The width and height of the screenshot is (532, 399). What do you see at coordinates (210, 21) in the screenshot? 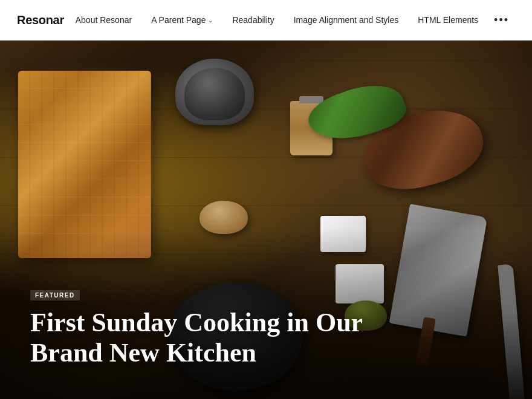
I see `chevron-down-icon: ⌄` at bounding box center [210, 21].